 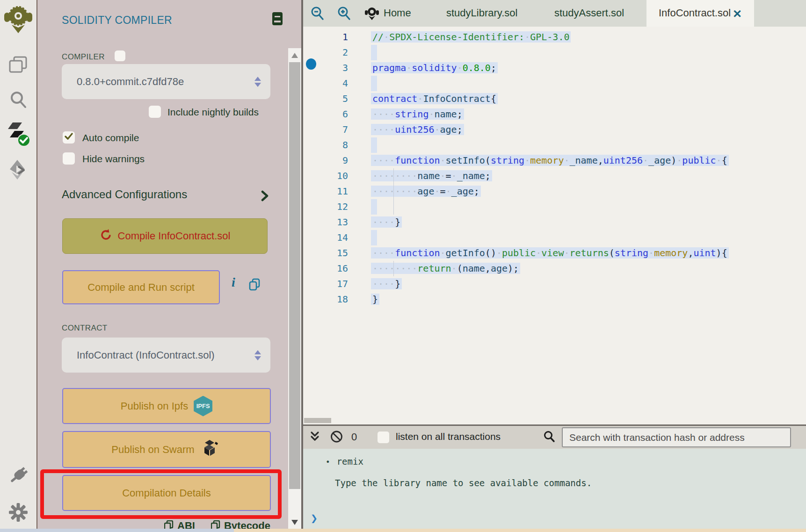 I want to click on panel-title: SOLIDITY COMPILER, so click(x=117, y=21).